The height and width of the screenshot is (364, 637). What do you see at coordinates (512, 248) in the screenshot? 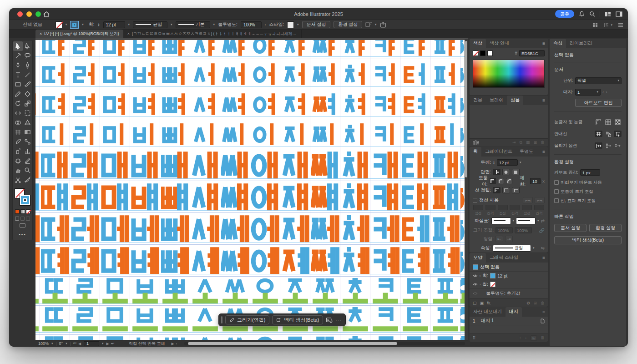
I see `profile-select: 균일` at bounding box center [512, 248].